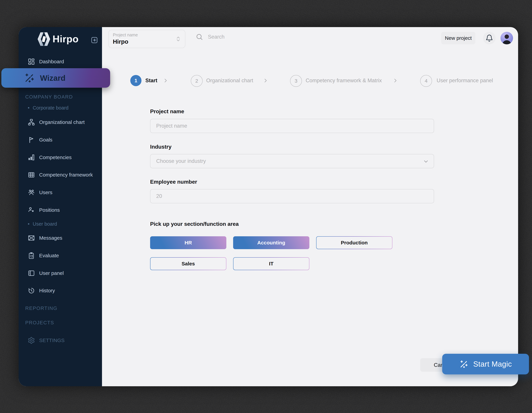  Describe the element at coordinates (292, 161) in the screenshot. I see `industry-select: Choose your industry` at that location.